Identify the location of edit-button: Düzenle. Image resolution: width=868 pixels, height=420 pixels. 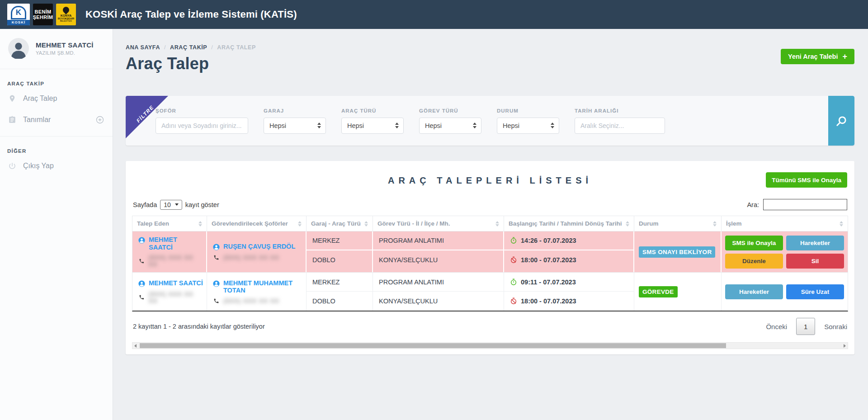
(754, 261).